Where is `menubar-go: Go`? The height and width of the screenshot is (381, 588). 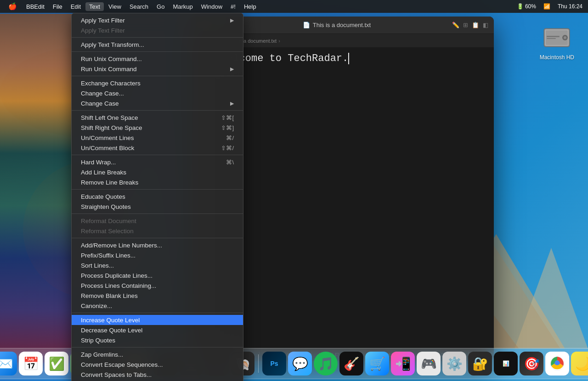
menubar-go: Go is located at coordinates (161, 6).